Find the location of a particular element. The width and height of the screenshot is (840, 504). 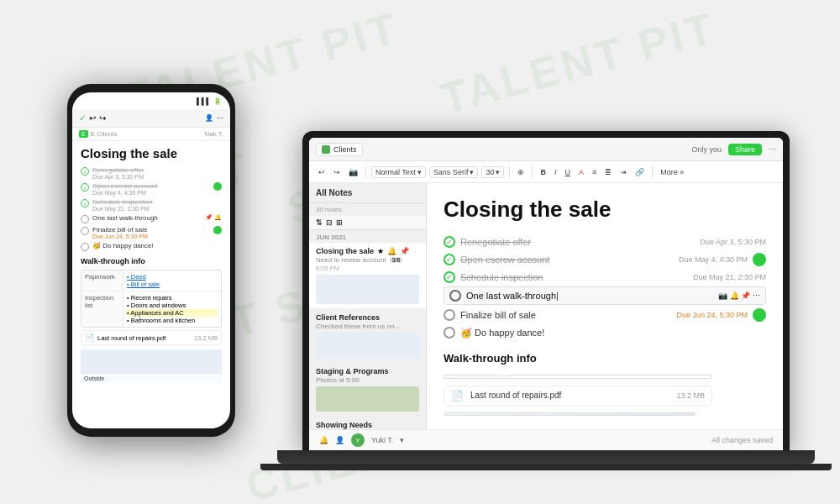

toolbar-more: More » is located at coordinates (672, 172).